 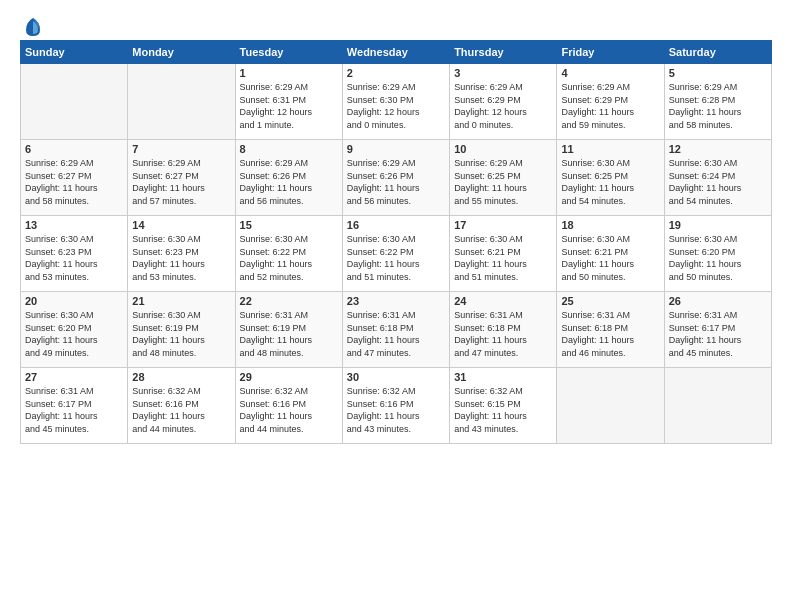 I want to click on day-number: 29, so click(x=289, y=377).